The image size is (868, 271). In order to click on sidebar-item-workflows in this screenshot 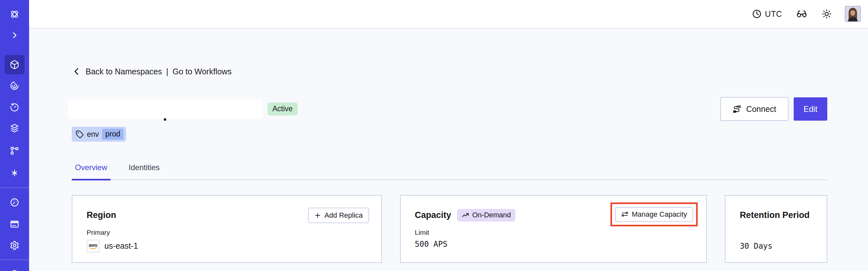, I will do `click(14, 86)`.